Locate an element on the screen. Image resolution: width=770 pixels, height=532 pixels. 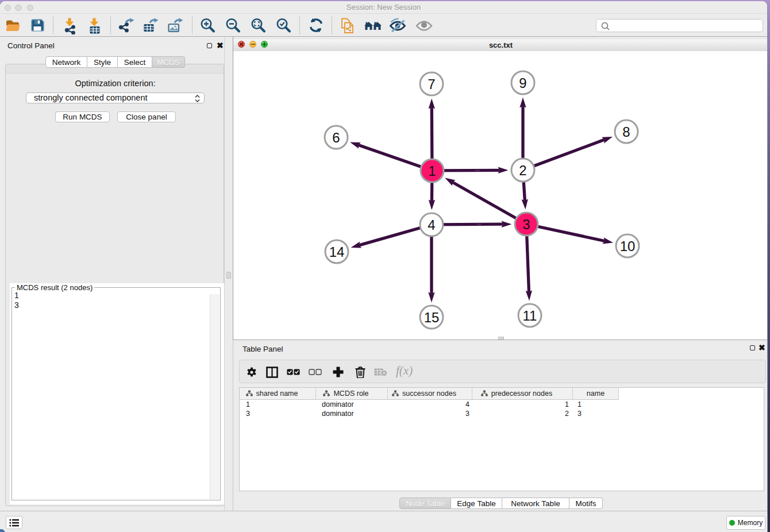
svg-text: 1 is located at coordinates (432, 171).